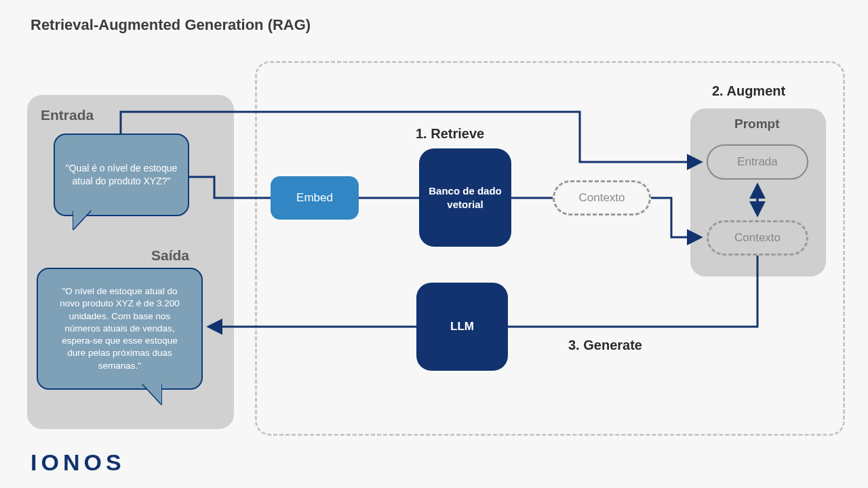 The height and width of the screenshot is (488, 868). What do you see at coordinates (121, 175) in the screenshot?
I see `input-speech-bubble: "Qual é o nível de estoque atual do prod…` at bounding box center [121, 175].